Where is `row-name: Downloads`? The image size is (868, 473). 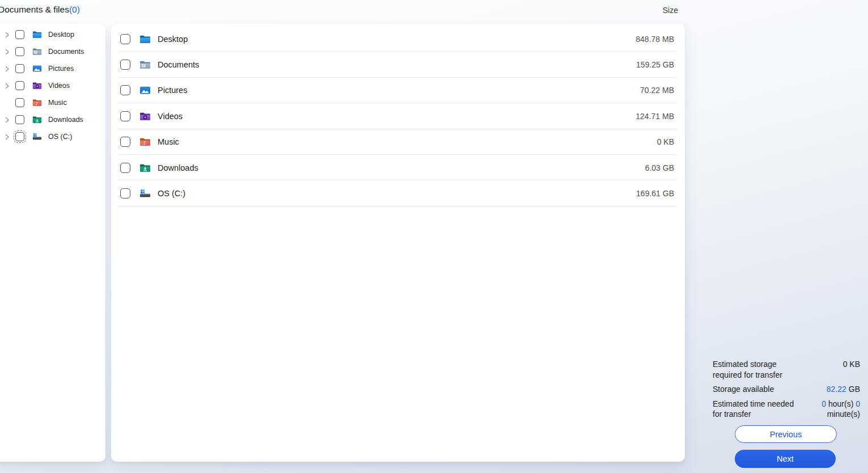 row-name: Downloads is located at coordinates (401, 168).